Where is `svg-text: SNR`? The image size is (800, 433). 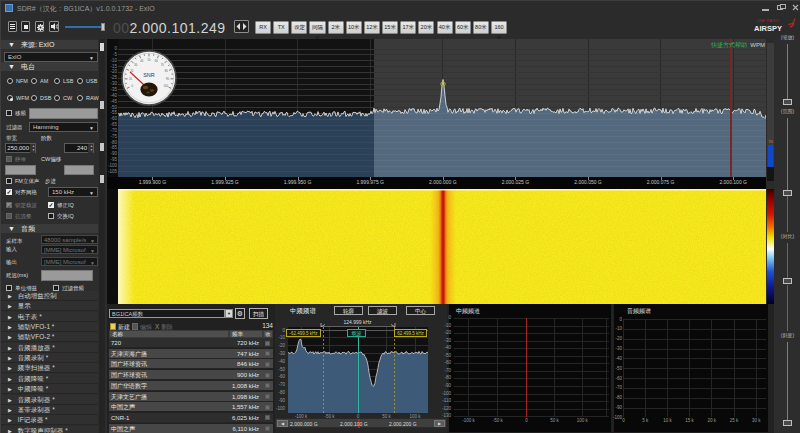 svg-text: SNR is located at coordinates (149, 75).